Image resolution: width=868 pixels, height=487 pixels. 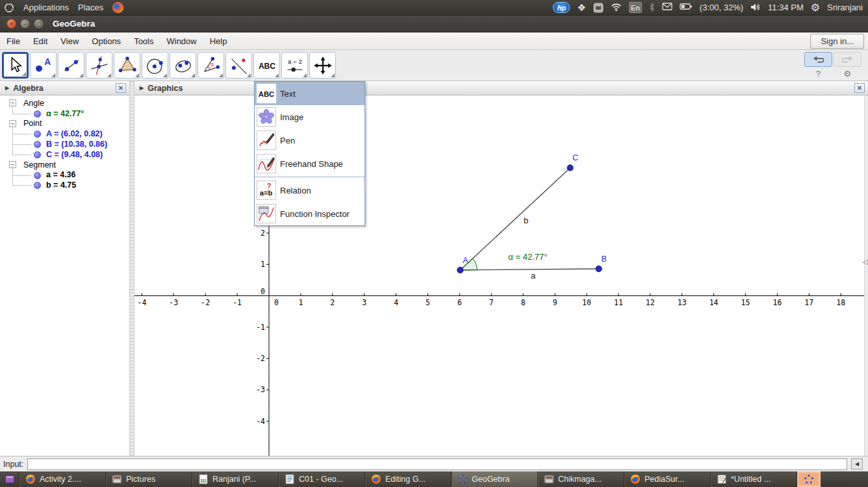 I want to click on tool-move-button, so click(x=16, y=65).